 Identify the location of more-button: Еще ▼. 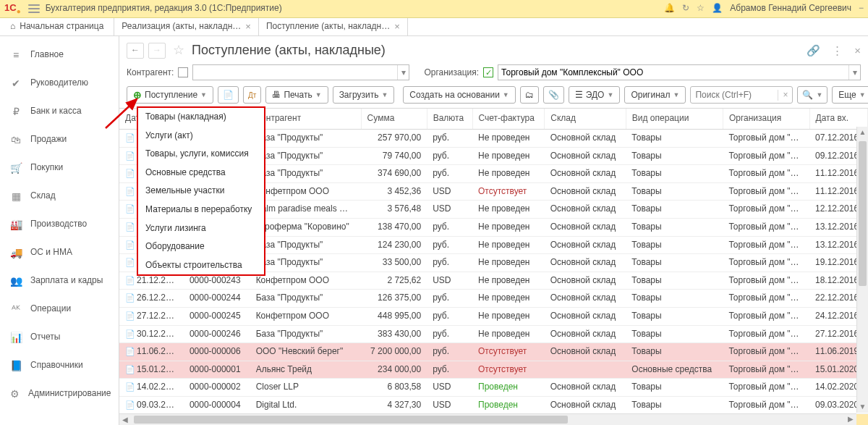
(850, 95).